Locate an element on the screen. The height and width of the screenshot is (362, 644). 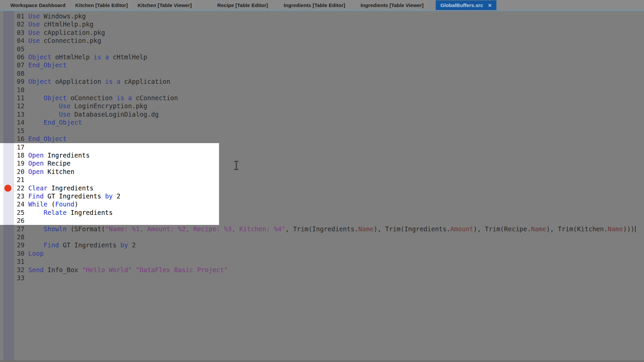
code-token: Open is located at coordinates (36, 172).